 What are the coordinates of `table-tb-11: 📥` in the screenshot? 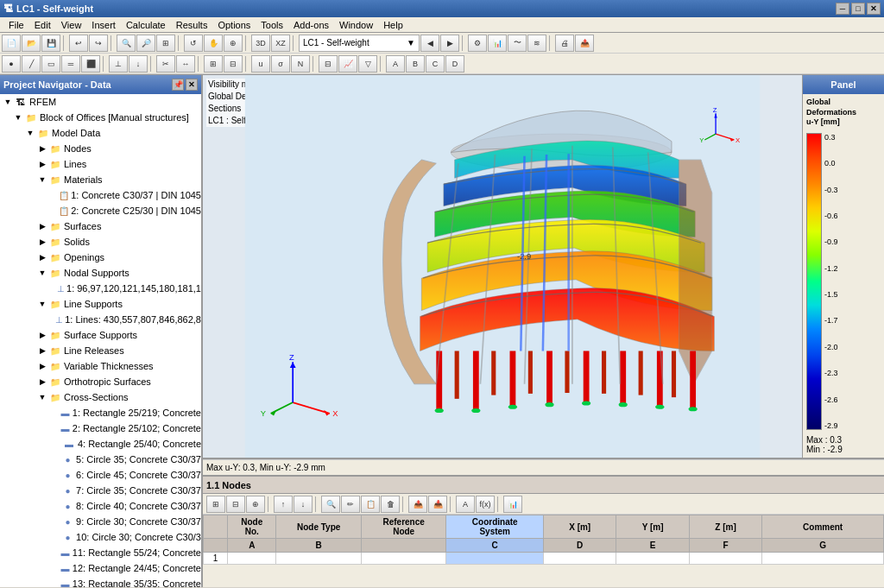 It's located at (438, 504).